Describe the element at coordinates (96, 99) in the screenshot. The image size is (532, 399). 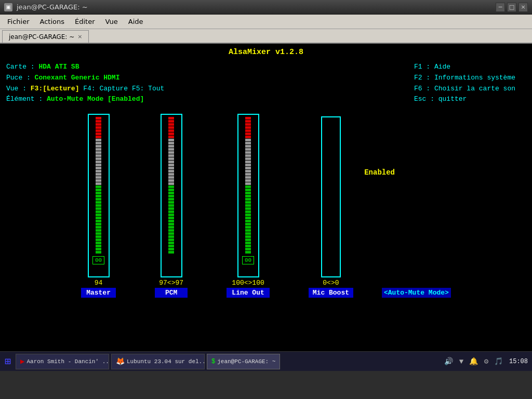
I see `element-value: Auto-Mute Mode [Enabled]` at that location.